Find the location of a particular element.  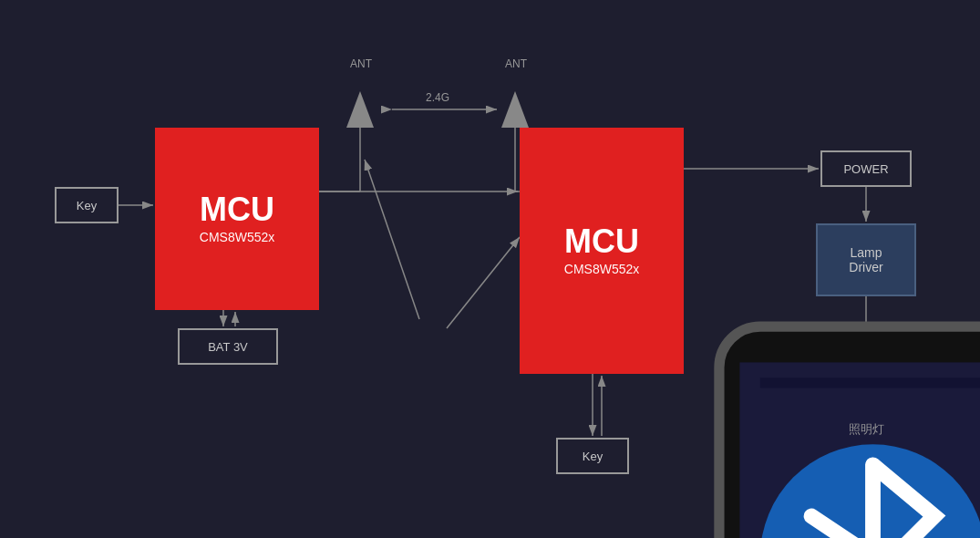

lamp-driver-box: LampDriver is located at coordinates (866, 260).